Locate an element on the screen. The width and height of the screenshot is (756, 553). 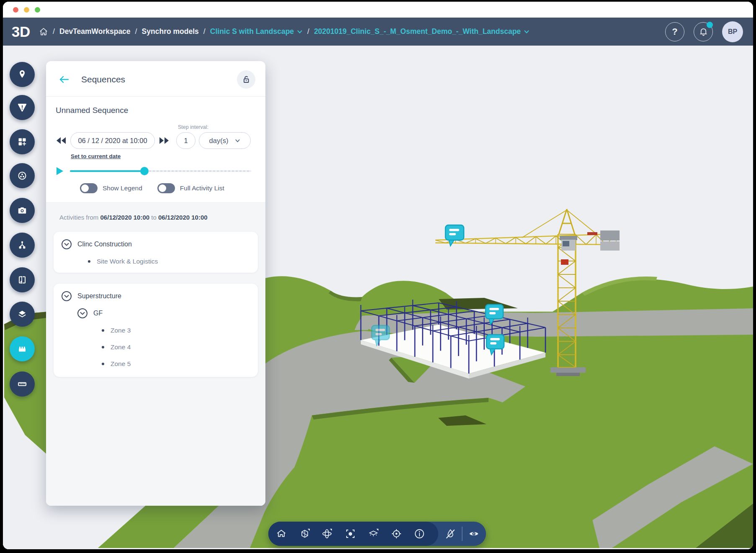
sidebar-item-add-widget is located at coordinates (22, 142).